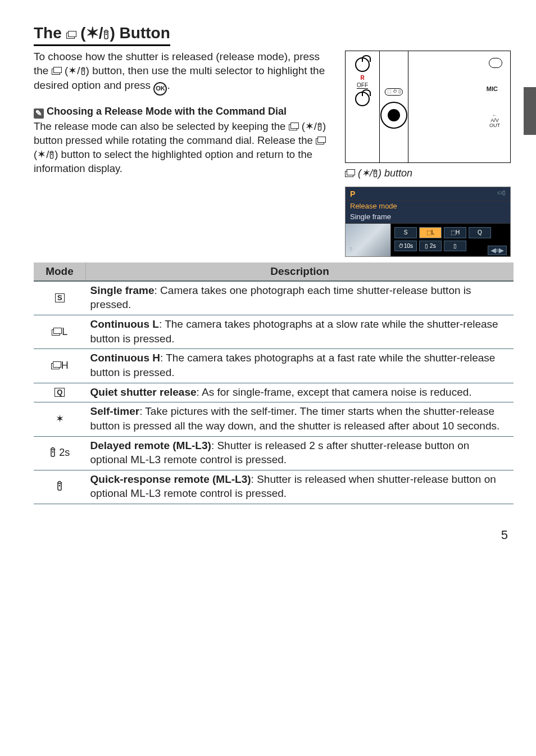 The height and width of the screenshot is (756, 536). Describe the element at coordinates (53, 452) in the screenshot. I see `delayed-remote-icon` at that location.